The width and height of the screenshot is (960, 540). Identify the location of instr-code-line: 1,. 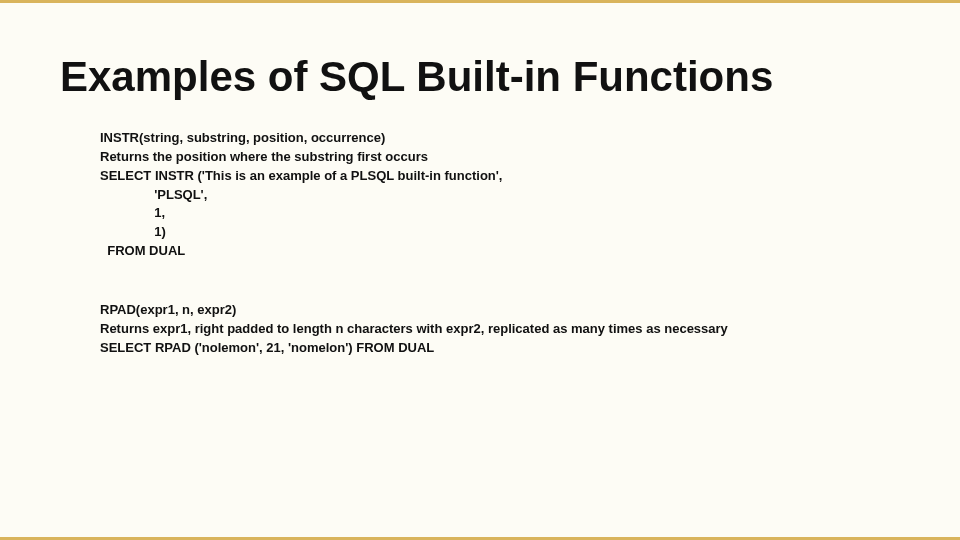
(500, 214).